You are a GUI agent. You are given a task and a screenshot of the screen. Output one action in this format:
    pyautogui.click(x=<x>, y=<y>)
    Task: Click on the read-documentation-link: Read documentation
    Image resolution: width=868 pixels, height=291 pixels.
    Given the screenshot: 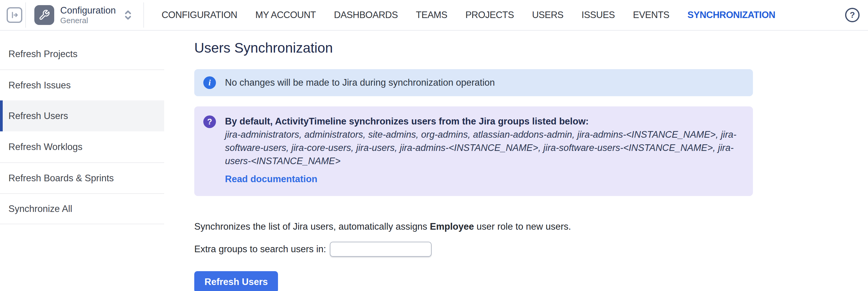 What is the action you would take?
    pyautogui.click(x=271, y=179)
    